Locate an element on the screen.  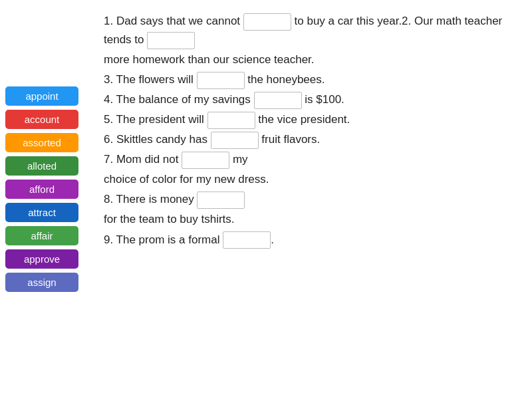
sentence-1-2: 1. Dad says that we cannot to buy a car … is located at coordinates (313, 31).